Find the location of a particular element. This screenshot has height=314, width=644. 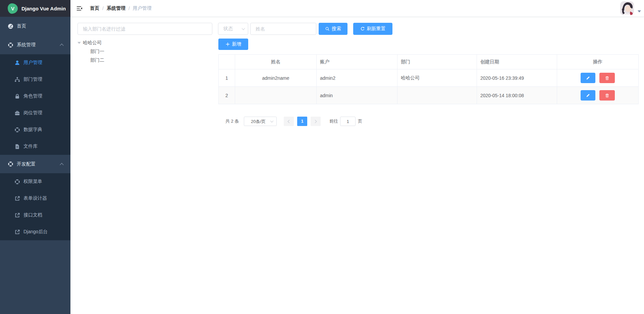

cell-account: admin is located at coordinates (357, 96).